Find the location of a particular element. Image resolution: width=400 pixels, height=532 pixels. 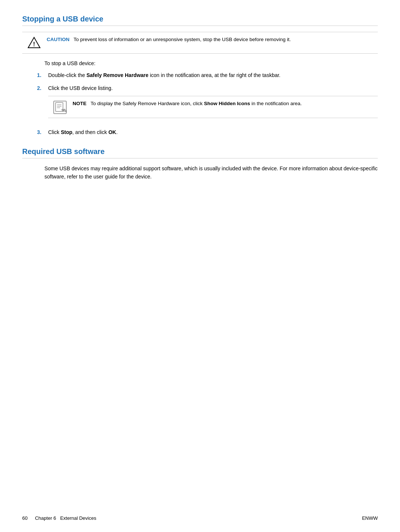

footer-chapter: Chapter 6 External Devices is located at coordinates (65, 518).